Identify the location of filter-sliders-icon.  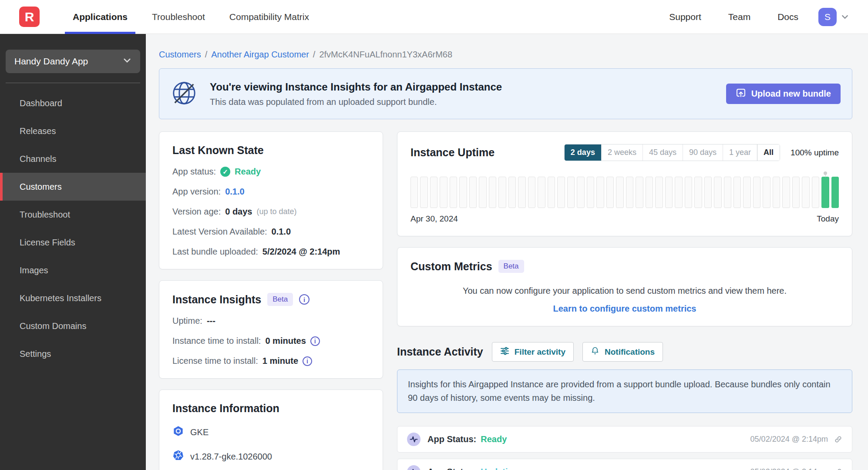
(505, 352).